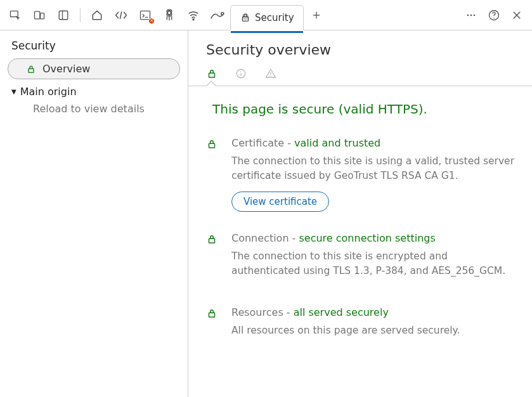  I want to click on conn-status: secure connection settings, so click(367, 238).